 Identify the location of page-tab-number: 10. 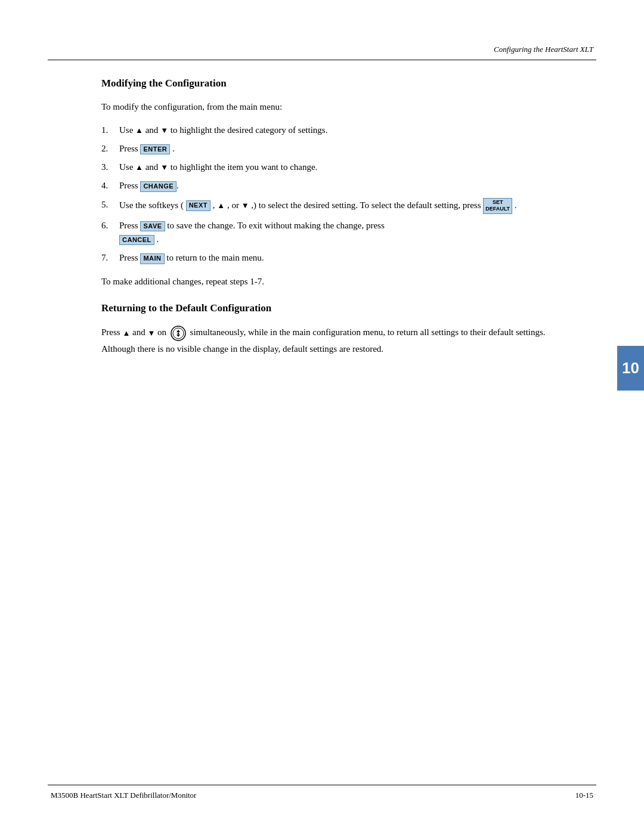
(631, 368).